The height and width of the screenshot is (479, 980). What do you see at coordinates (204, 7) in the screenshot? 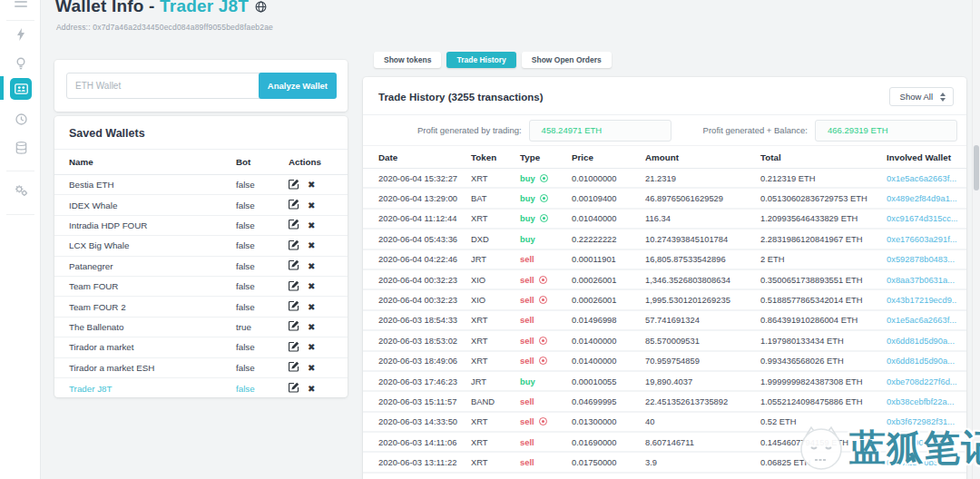
I see `wallet-name: Trader J8T` at bounding box center [204, 7].